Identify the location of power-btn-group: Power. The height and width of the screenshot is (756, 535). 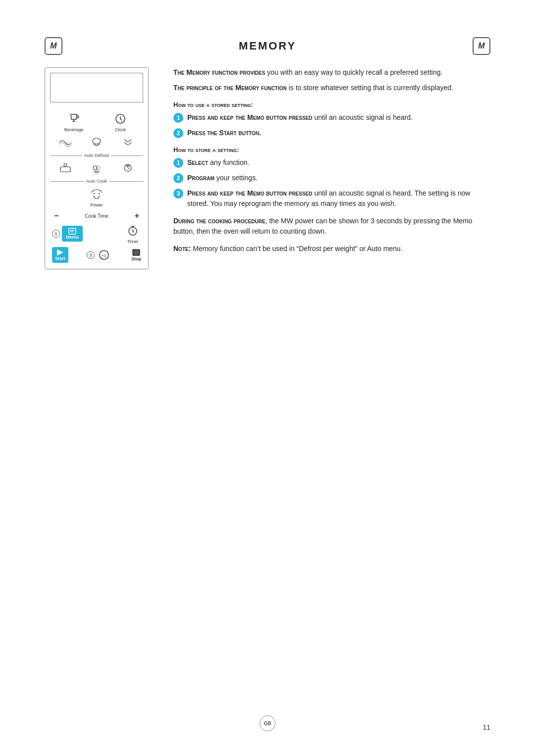
(97, 197).